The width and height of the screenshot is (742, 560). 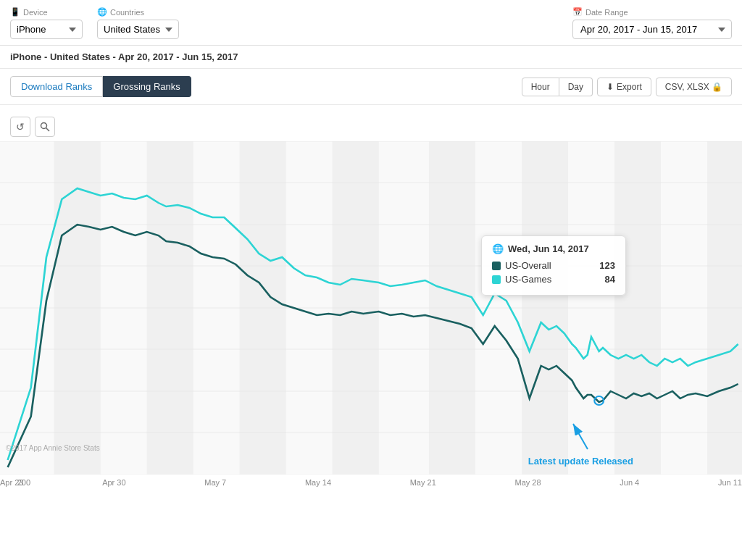 What do you see at coordinates (138, 12) in the screenshot?
I see `countries-label: 🌐 Countries` at bounding box center [138, 12].